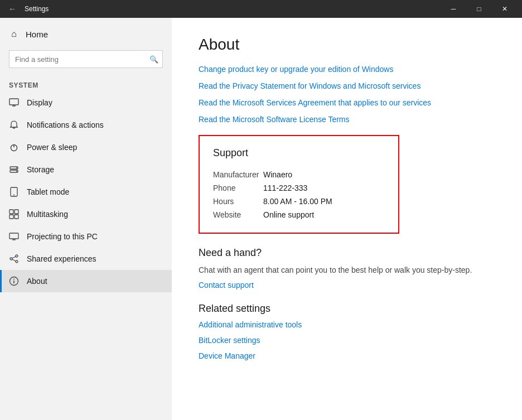 This screenshot has height=420, width=522. What do you see at coordinates (238, 215) in the screenshot?
I see `support-label-website: Website` at bounding box center [238, 215].